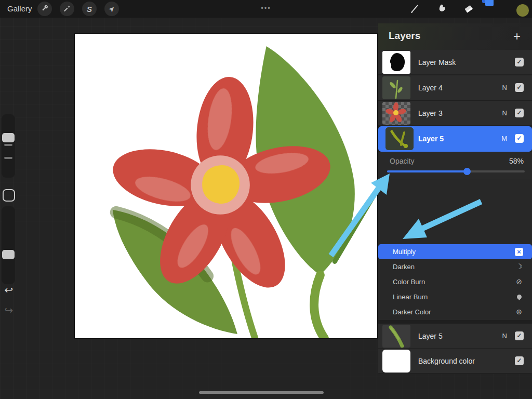 This screenshot has width=532, height=399. Describe the element at coordinates (519, 312) in the screenshot. I see `circle-plus-icon: ⊕` at that location.